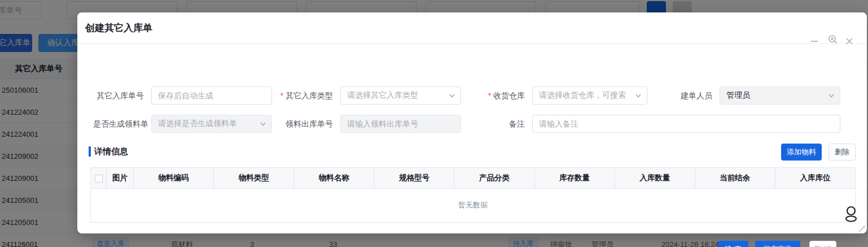  Describe the element at coordinates (686, 124) in the screenshot. I see `remark-field` at that location.